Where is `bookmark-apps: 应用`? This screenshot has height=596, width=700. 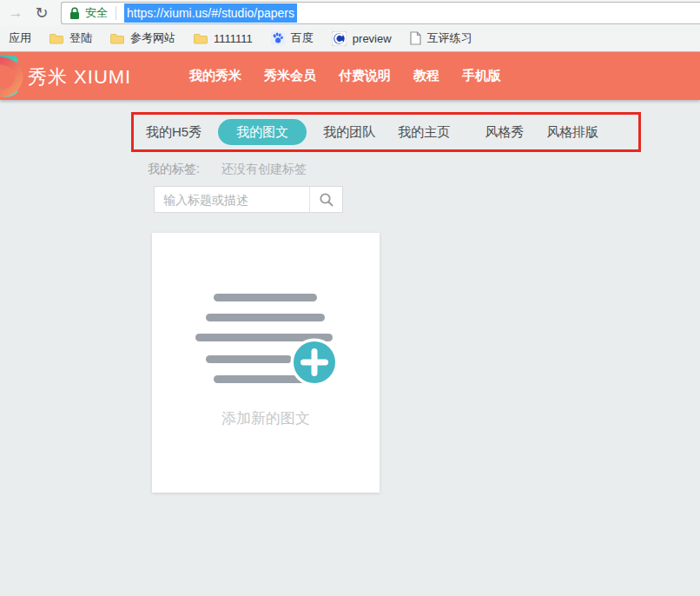
bookmark-apps: 应用 is located at coordinates (20, 38).